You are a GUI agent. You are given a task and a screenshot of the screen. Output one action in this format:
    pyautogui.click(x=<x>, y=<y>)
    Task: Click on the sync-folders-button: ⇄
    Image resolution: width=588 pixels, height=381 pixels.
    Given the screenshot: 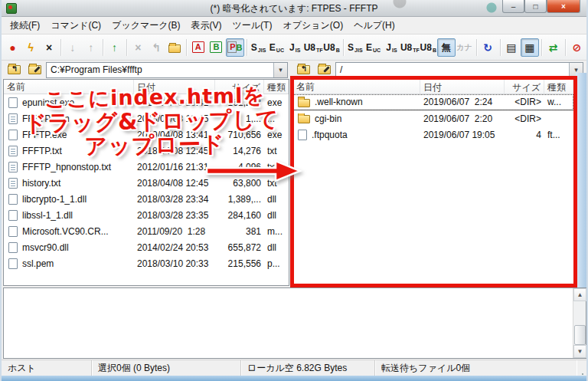 What is the action you would take?
    pyautogui.click(x=554, y=48)
    